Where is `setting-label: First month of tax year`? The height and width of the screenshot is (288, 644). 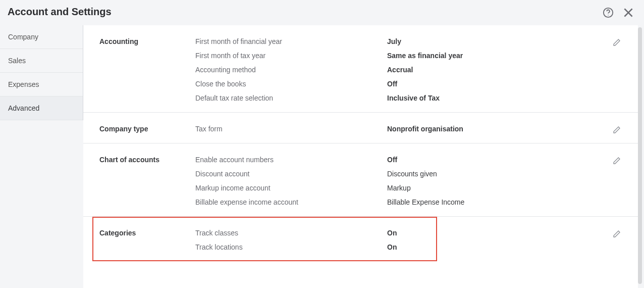
setting-label: First month of tax year is located at coordinates (291, 56).